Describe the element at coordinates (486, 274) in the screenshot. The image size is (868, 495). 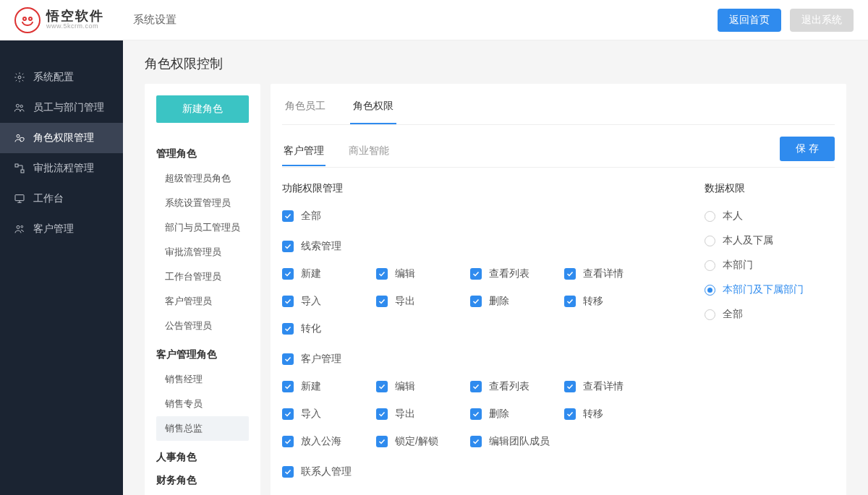
I see `perm-row: 新建编辑查看列表查看详情` at that location.